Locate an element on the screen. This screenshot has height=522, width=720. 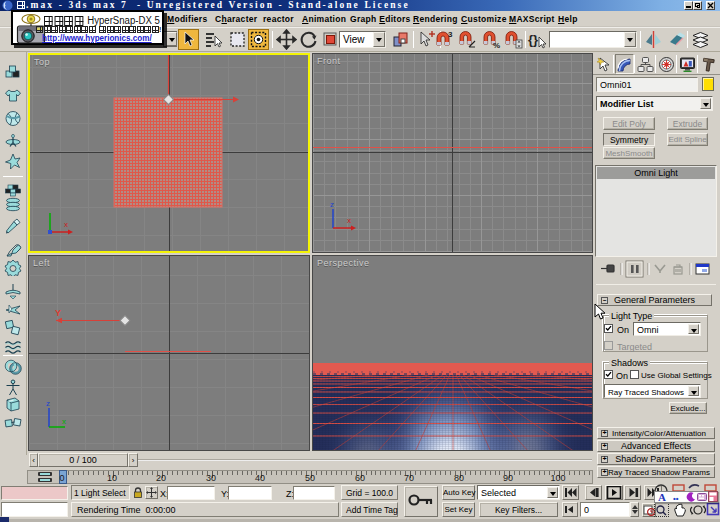
svg-text: Y is located at coordinates (58, 313).